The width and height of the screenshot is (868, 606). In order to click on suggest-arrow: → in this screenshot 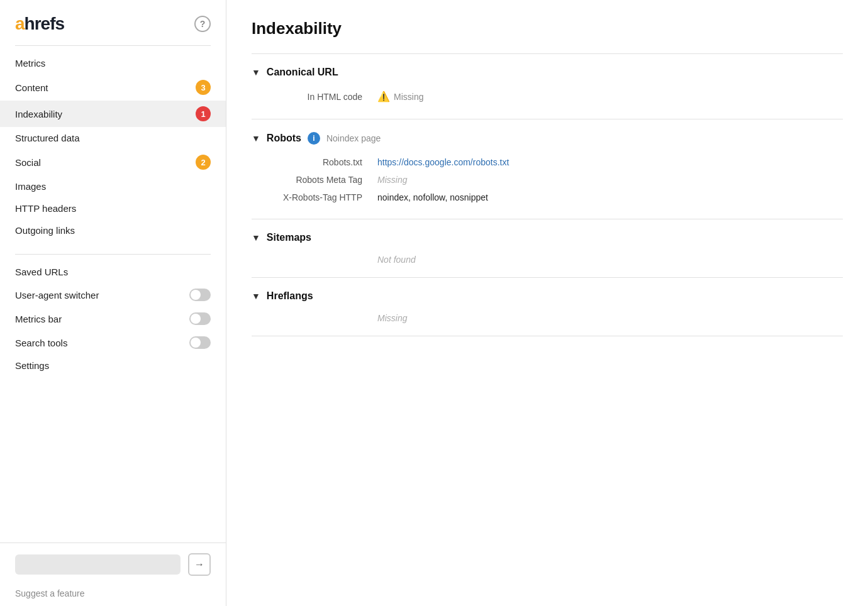, I will do `click(199, 565)`.